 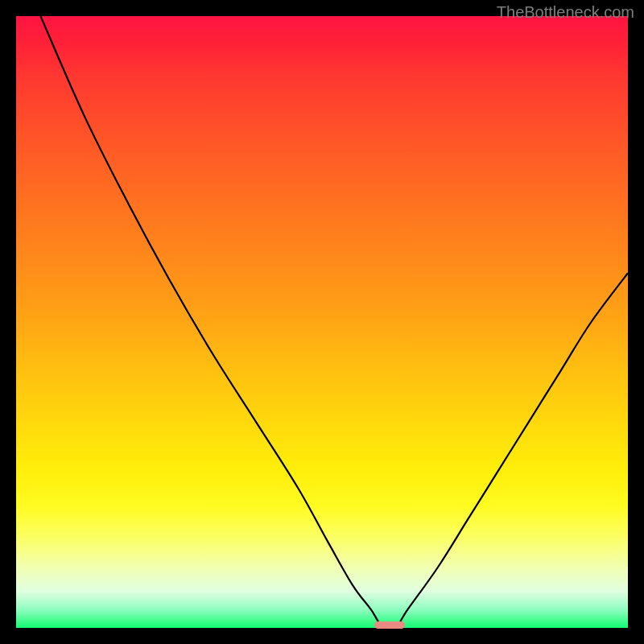 What do you see at coordinates (390, 625) in the screenshot?
I see `optimal-marker` at bounding box center [390, 625].